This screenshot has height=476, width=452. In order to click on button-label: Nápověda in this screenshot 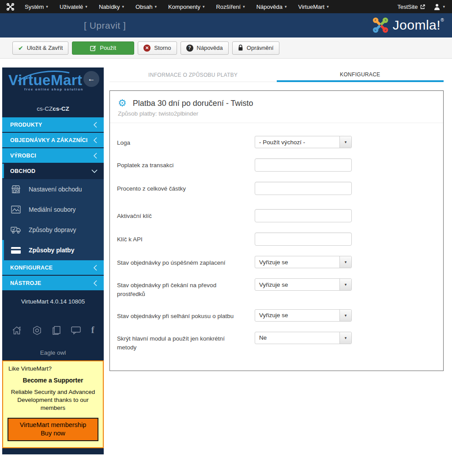, I will do `click(210, 48)`.